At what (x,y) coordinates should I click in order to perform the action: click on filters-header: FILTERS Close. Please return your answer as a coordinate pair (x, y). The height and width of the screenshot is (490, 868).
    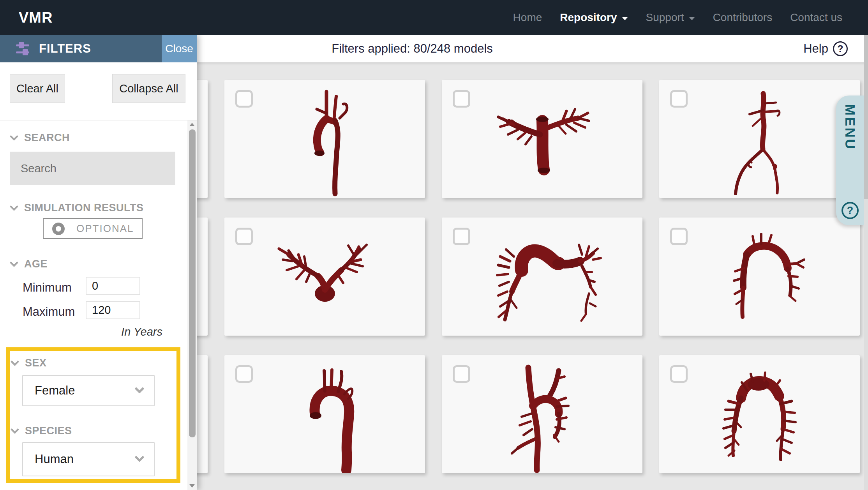
    Looking at the image, I should click on (98, 49).